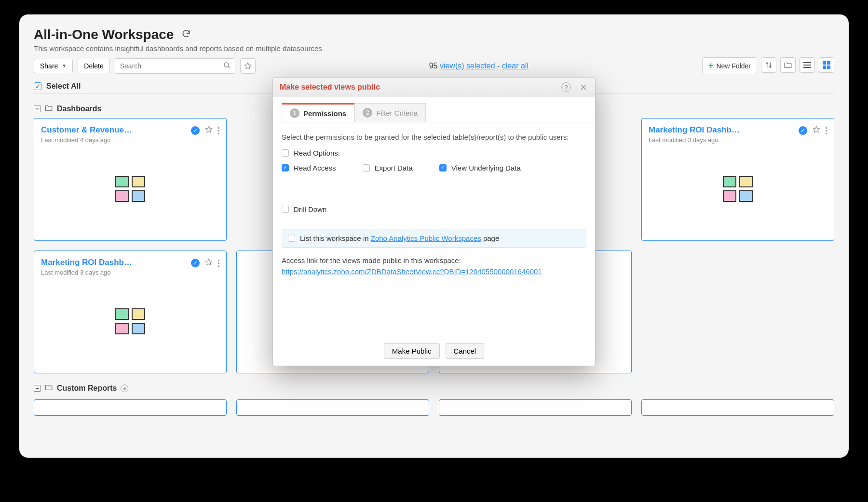 This screenshot has width=868, height=502. What do you see at coordinates (397, 113) in the screenshot?
I see `tab-filter-label: Filter Criteria` at bounding box center [397, 113].